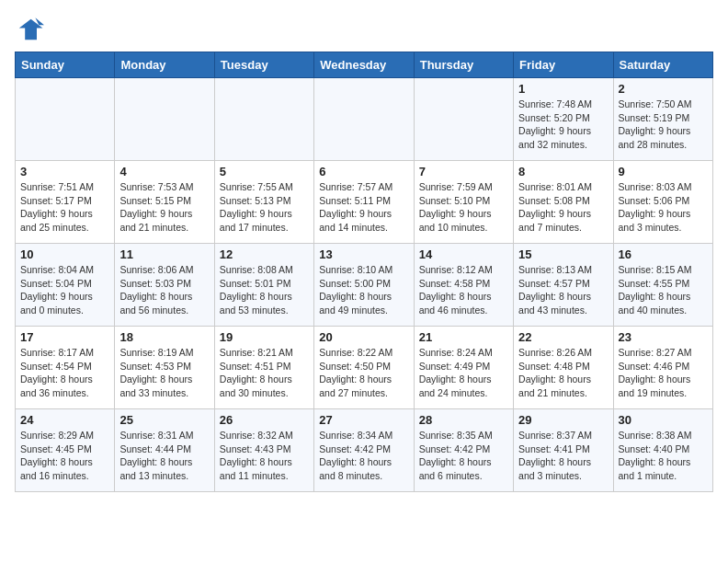 This screenshot has height=563, width=728. I want to click on day-info: Sunrise: 8:12 AM Sunset: 4:58 PM Dayligh…, so click(463, 291).